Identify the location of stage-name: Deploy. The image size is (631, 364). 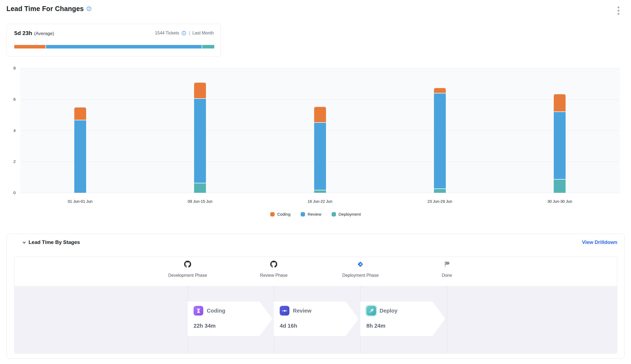
(389, 311).